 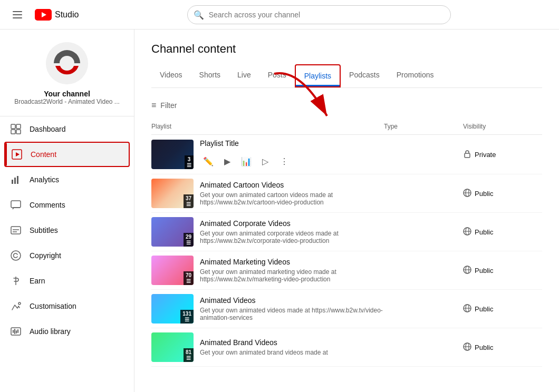 I want to click on playlist-info: Animated Marketing Videos Get your own a…, so click(x=292, y=270).